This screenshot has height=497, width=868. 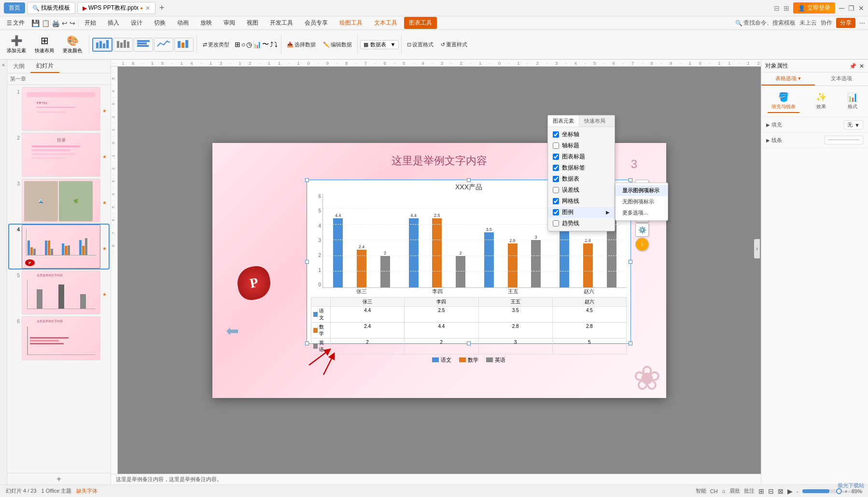 What do you see at coordinates (56, 23) in the screenshot?
I see `print-icon: 🖨️` at bounding box center [56, 23].